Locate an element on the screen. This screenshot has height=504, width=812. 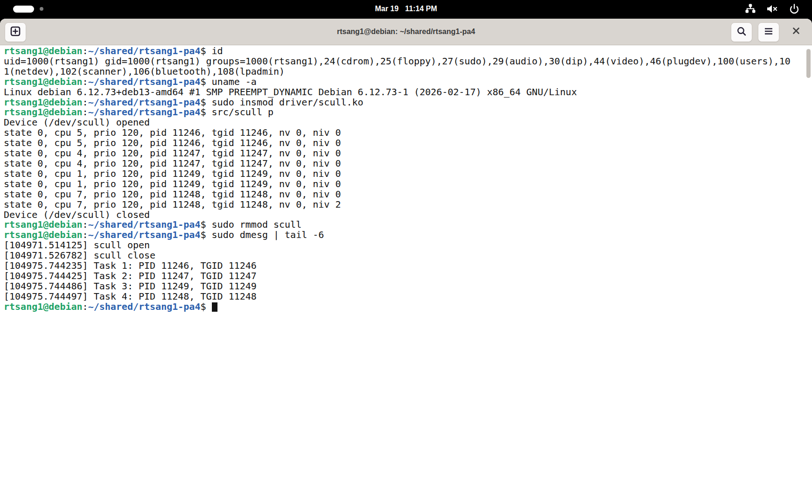
terminal-prompt-line: rtsang1@debian:~/shared/rtsang1-pa4$ id is located at coordinates (406, 51).